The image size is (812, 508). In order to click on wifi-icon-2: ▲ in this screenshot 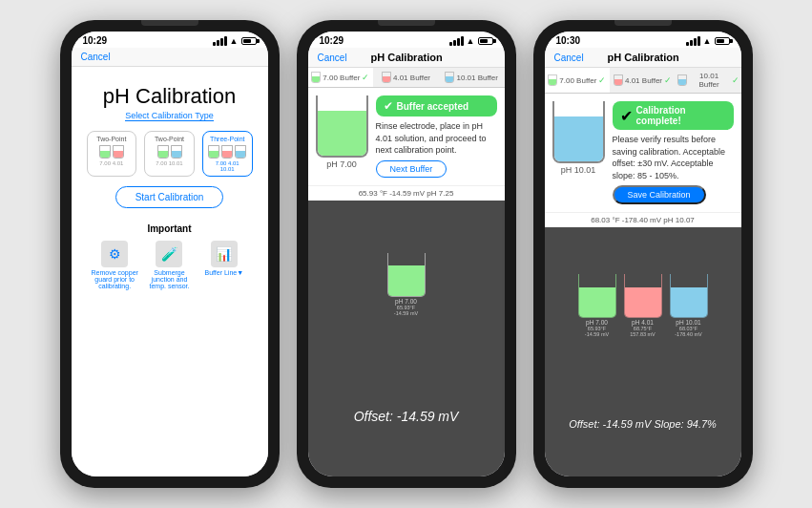, I will do `click(471, 41)`.